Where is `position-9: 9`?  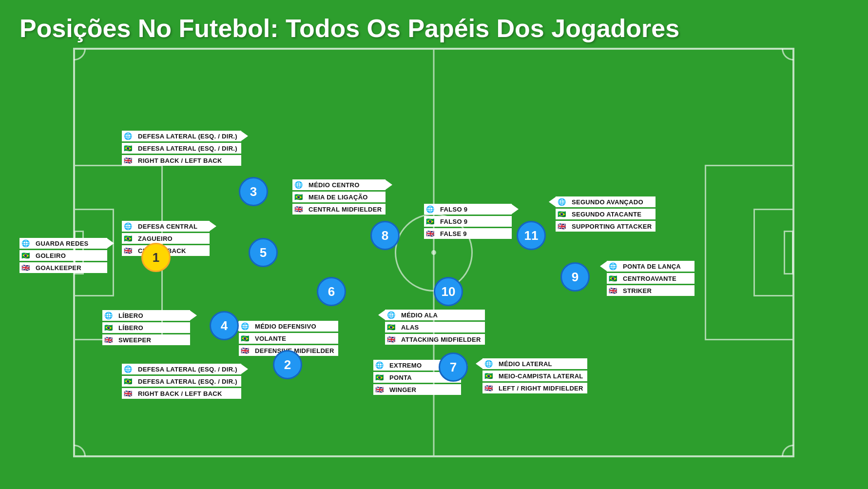 position-9: 9 is located at coordinates (575, 277).